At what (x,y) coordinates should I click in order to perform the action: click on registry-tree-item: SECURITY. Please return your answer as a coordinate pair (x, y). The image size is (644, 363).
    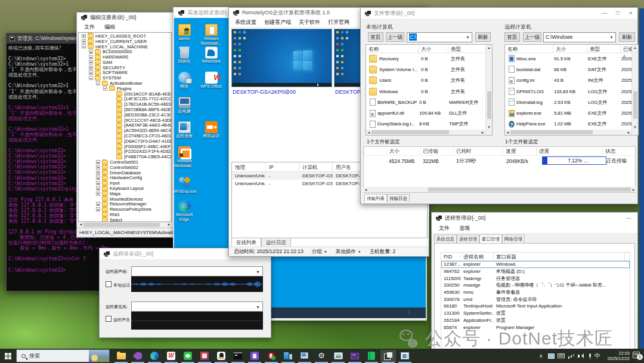
    Looking at the image, I should click on (125, 68).